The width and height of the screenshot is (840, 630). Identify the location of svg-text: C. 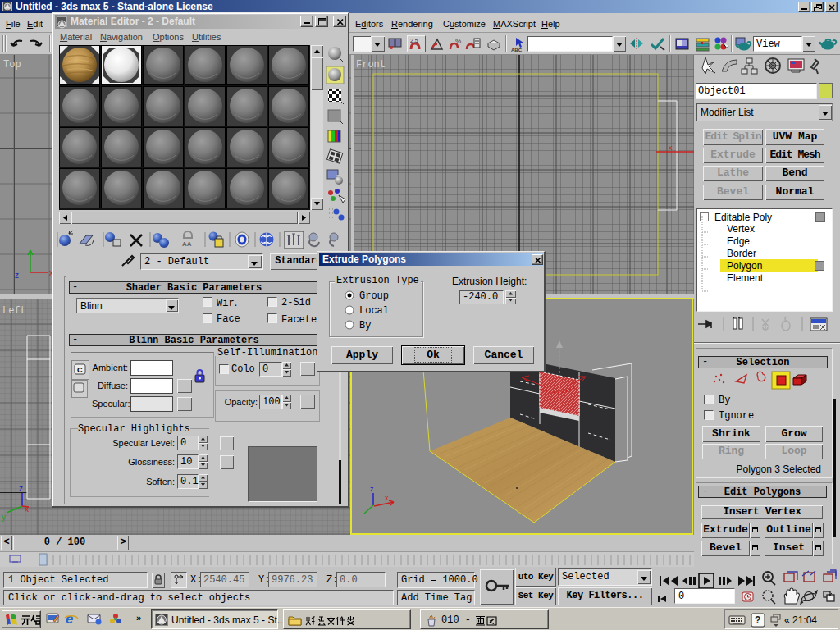
(80, 370).